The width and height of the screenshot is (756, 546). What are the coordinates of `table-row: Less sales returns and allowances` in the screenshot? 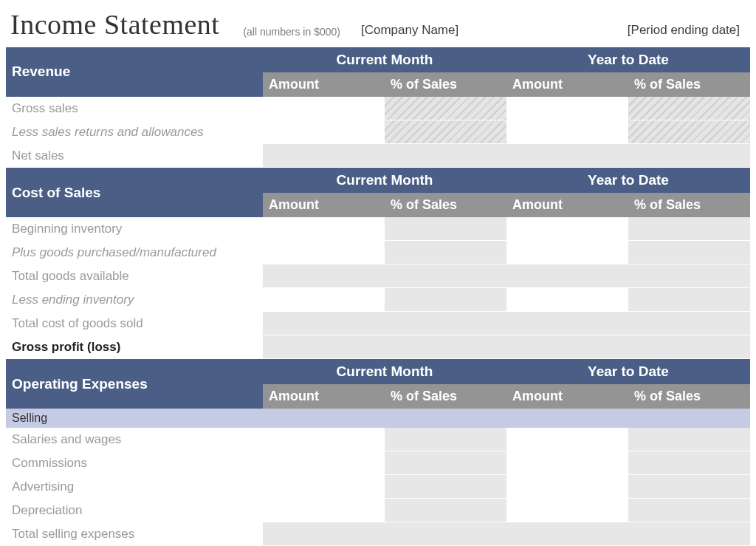 It's located at (378, 132).